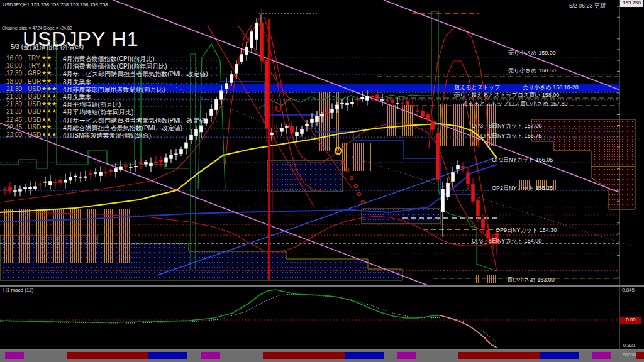  Describe the element at coordinates (14, 82) in the screenshot. I see `calendar-time: 18:00` at that location.